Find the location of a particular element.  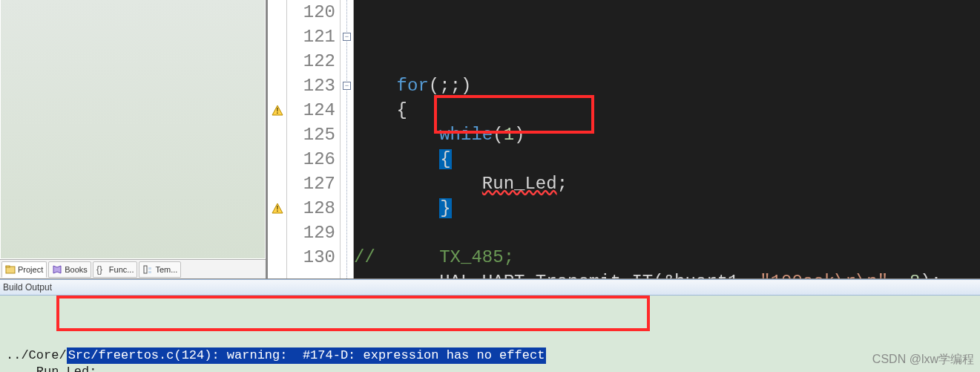

marker-margin: !! is located at coordinates (277, 140).